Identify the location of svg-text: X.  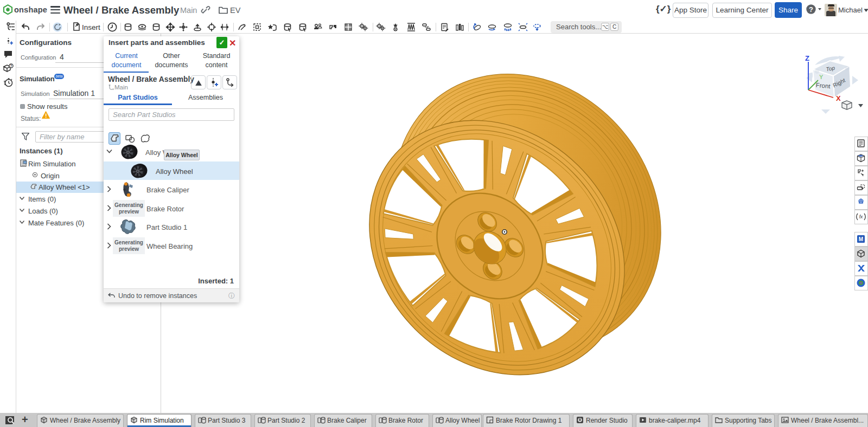
(839, 99).